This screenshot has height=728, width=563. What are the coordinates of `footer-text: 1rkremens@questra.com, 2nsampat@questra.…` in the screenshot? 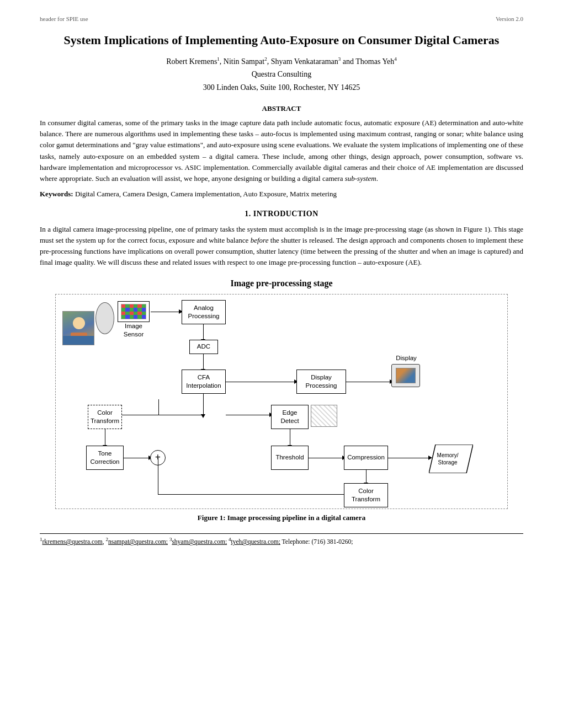 It's located at (196, 542).